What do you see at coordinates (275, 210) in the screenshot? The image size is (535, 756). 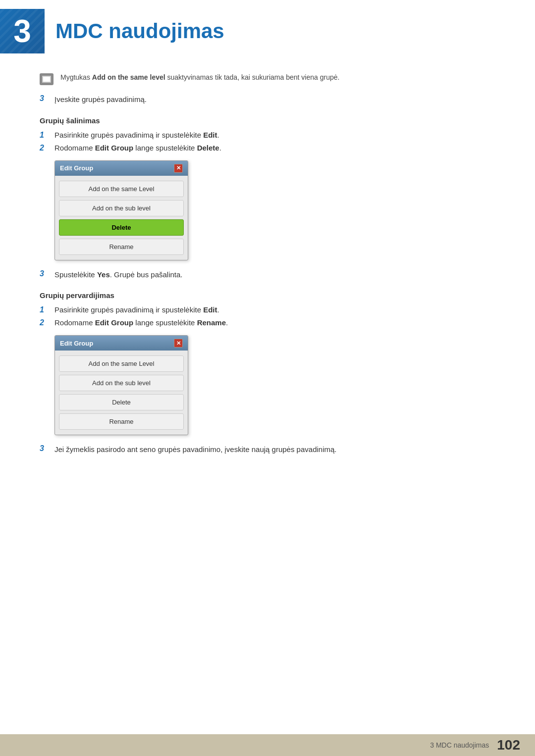 I see `dialog-wrapper-salinimas: Edit Group ✕ Add on the same Level Add o…` at bounding box center [275, 210].